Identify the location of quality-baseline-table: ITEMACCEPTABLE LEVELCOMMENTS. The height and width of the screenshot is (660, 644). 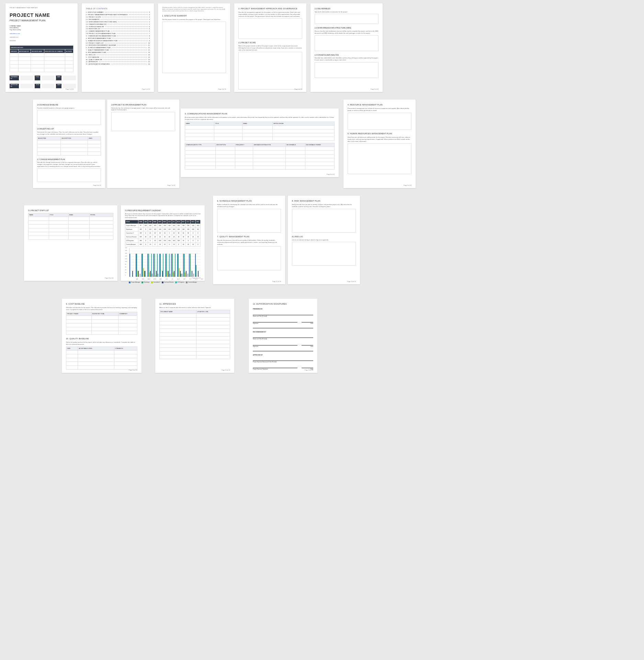
(102, 358).